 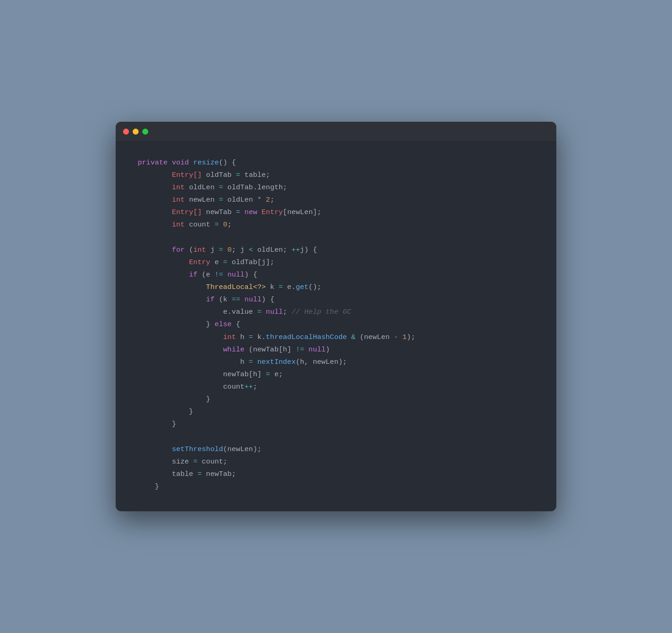 I want to click on code-line-10: if (e != null) {, so click(x=336, y=275).